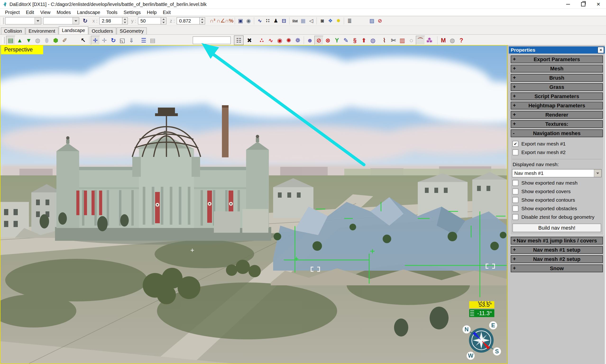  Describe the element at coordinates (337, 40) in the screenshot. I see `branch-tool-icon: Y` at that location.